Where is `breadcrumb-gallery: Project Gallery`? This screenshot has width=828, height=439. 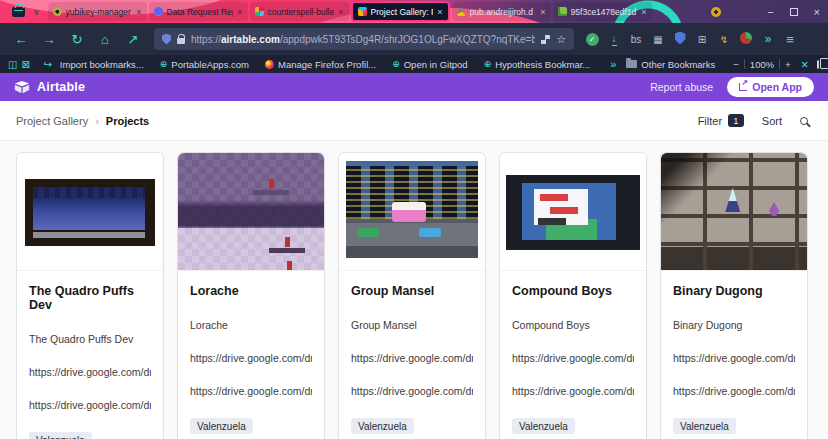 breadcrumb-gallery: Project Gallery is located at coordinates (52, 121).